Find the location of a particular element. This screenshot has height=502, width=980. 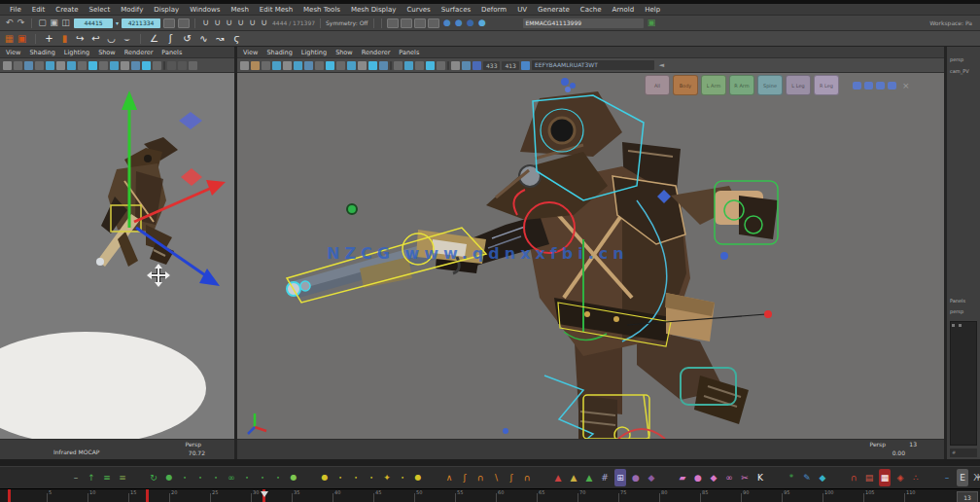

picker-l-arm: L Arm is located at coordinates (714, 86).